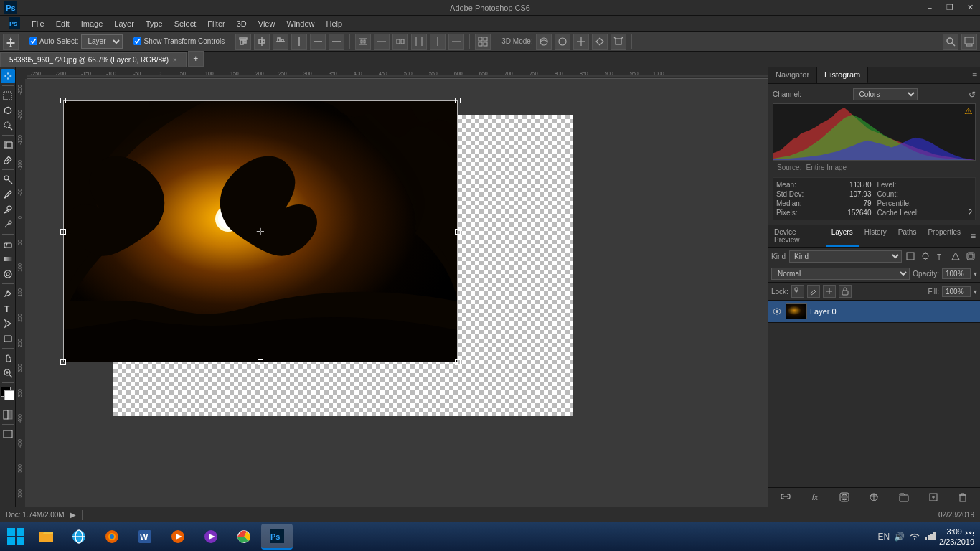  Describe the element at coordinates (8, 160) in the screenshot. I see `eyedropper-tool` at that location.